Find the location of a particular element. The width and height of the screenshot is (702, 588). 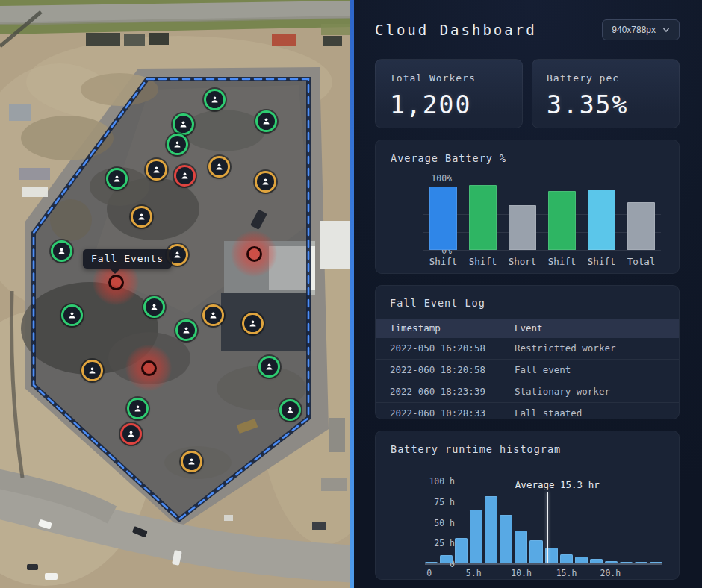

stat-cards: Total Workers 1,200 Battery pec 3.35% is located at coordinates (527, 94).